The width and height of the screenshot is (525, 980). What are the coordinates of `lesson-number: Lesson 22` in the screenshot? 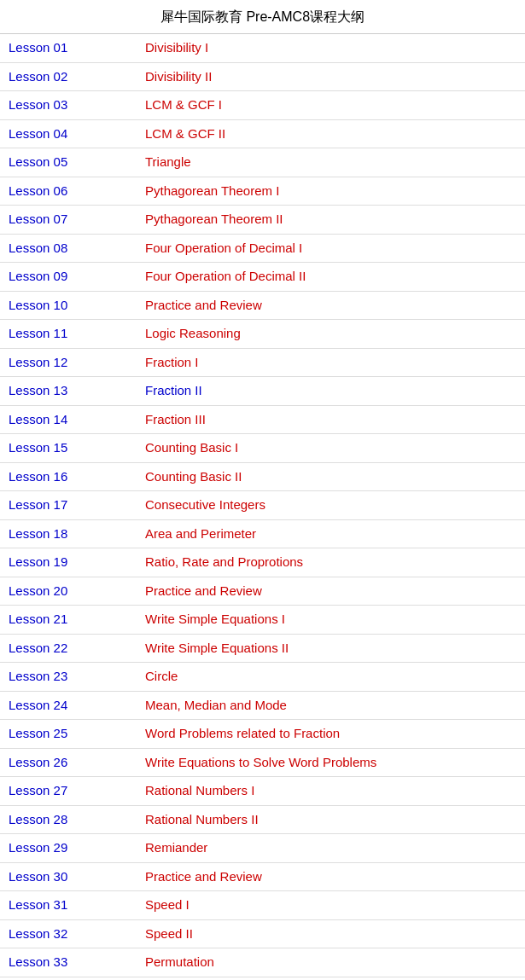 It's located at (68, 648).